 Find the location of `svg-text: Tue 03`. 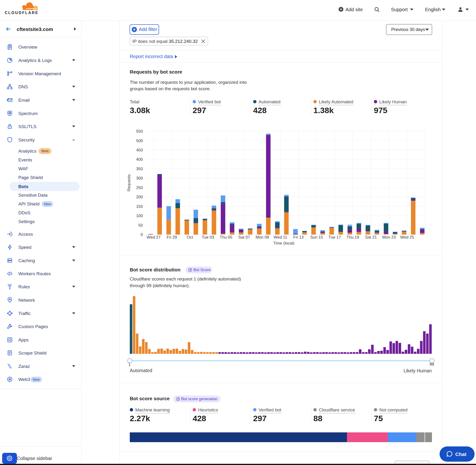

svg-text: Tue 03 is located at coordinates (208, 237).